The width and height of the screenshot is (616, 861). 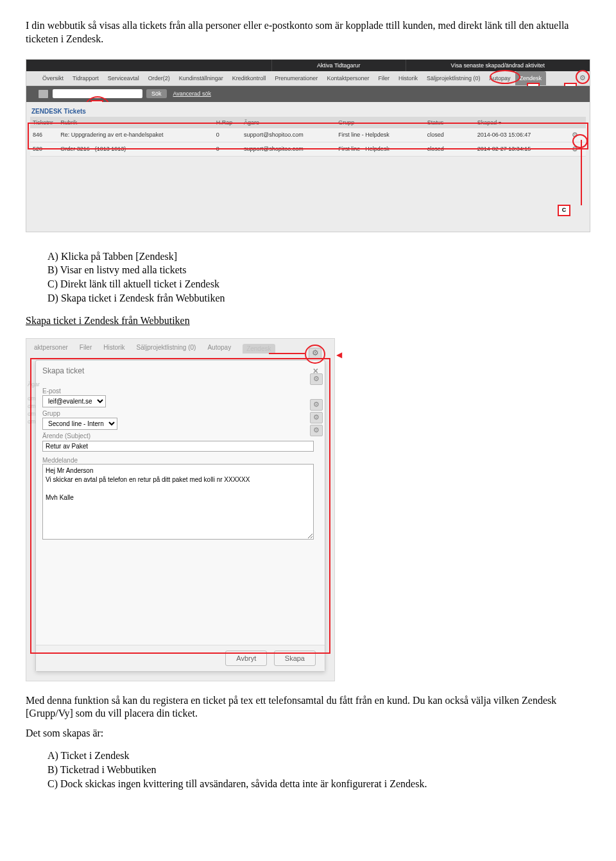 What do you see at coordinates (522, 149) in the screenshot?
I see `cell-skapad: 2014-02-27 13:34:15` at bounding box center [522, 149].